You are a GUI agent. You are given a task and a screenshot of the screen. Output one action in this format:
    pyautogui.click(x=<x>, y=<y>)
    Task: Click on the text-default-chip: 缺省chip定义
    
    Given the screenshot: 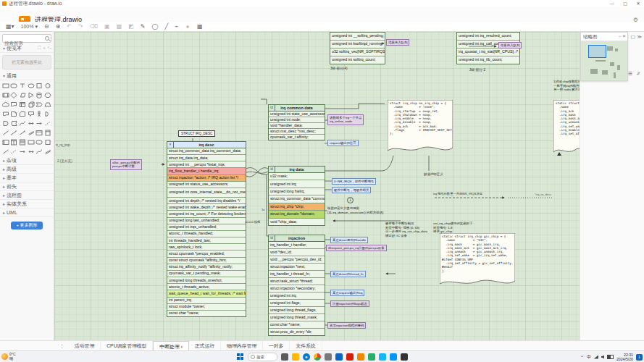 What is the action you would take?
    pyautogui.click(x=433, y=174)
    